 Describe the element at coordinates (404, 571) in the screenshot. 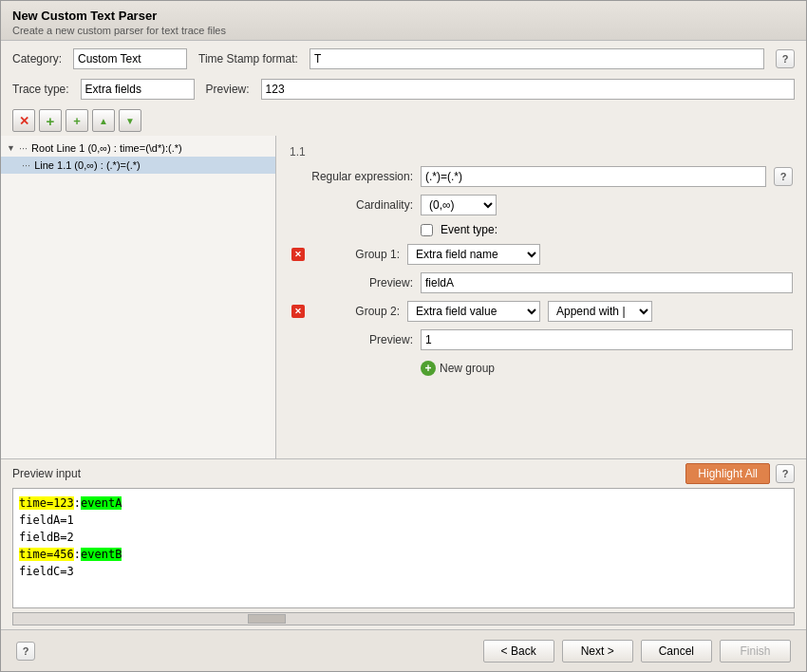

I see `preview-line-5: fieldC=3` at that location.